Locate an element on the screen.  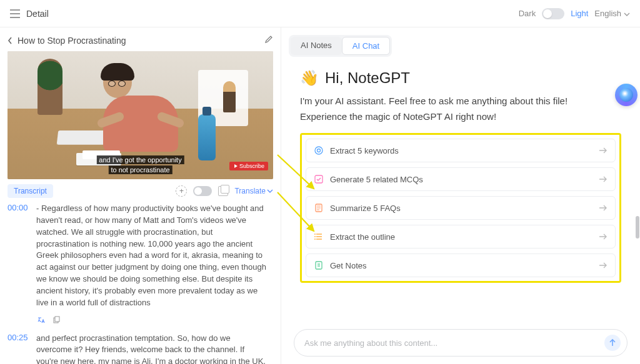
suggest-extract-outline: Extract the outline is located at coordinates (461, 237).